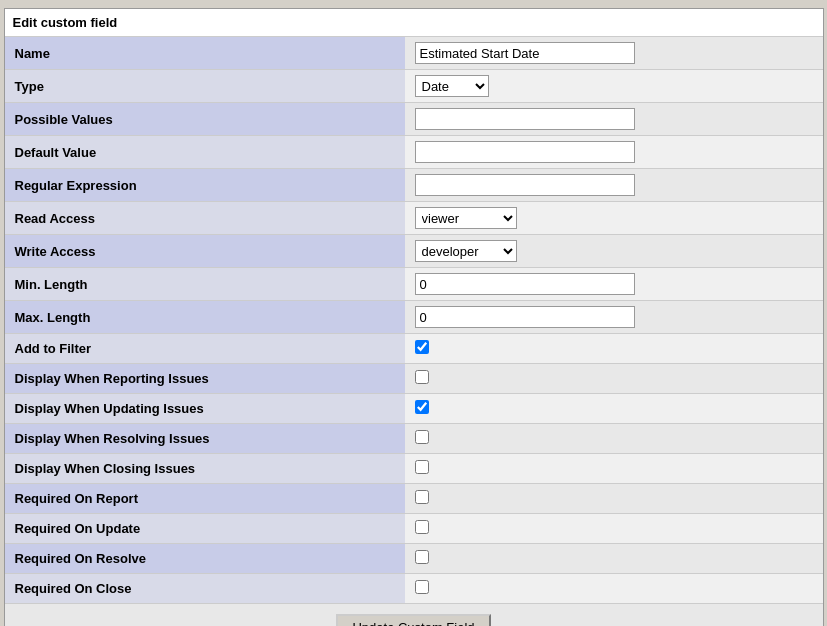 Image resolution: width=827 pixels, height=626 pixels. I want to click on name-field, so click(525, 53).